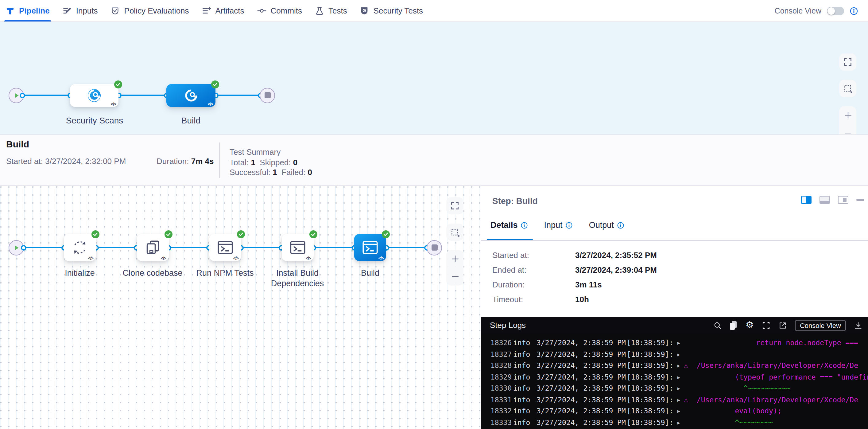 This screenshot has height=429, width=868. What do you see at coordinates (223, 11) in the screenshot?
I see `tab-artifacts: Artifacts` at bounding box center [223, 11].